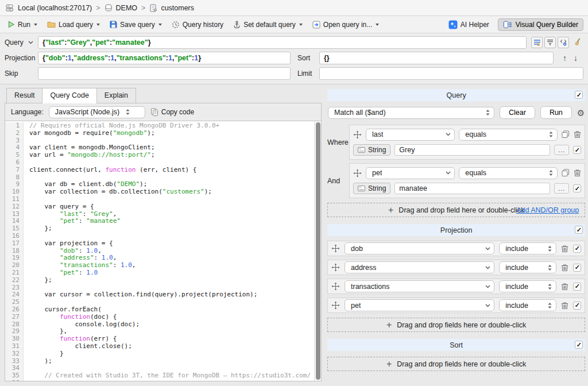 This screenshot has height=386, width=588. Describe the element at coordinates (419, 268) in the screenshot. I see `projection-field-select: address` at that location.